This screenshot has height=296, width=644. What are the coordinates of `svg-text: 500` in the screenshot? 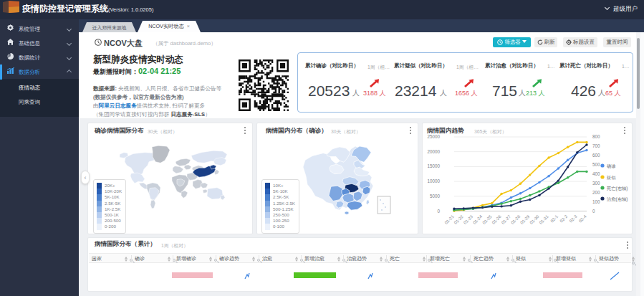 It's located at (596, 165).